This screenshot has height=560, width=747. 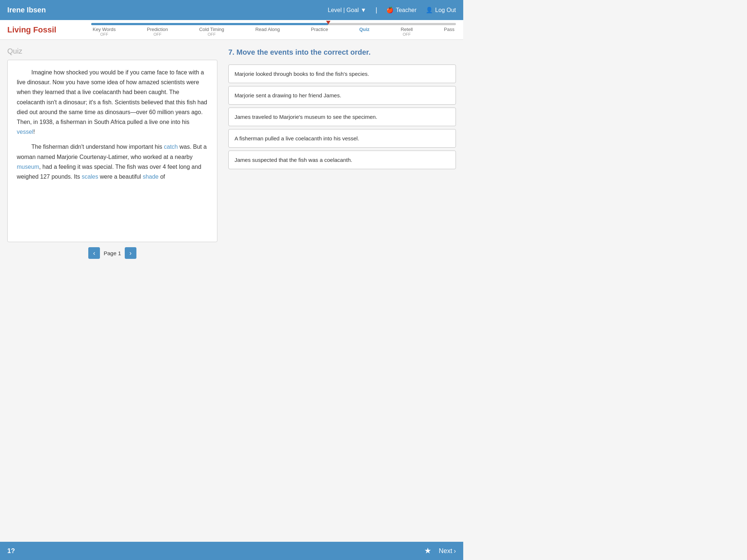 I want to click on logout-label: Log Out, so click(x=446, y=10).